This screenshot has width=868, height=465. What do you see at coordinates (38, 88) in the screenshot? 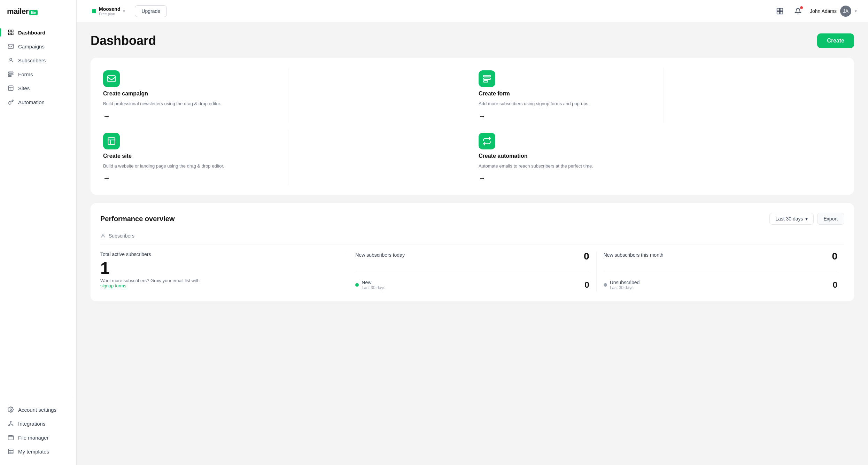
I see `sidebar-item-sites: Sites` at bounding box center [38, 88].